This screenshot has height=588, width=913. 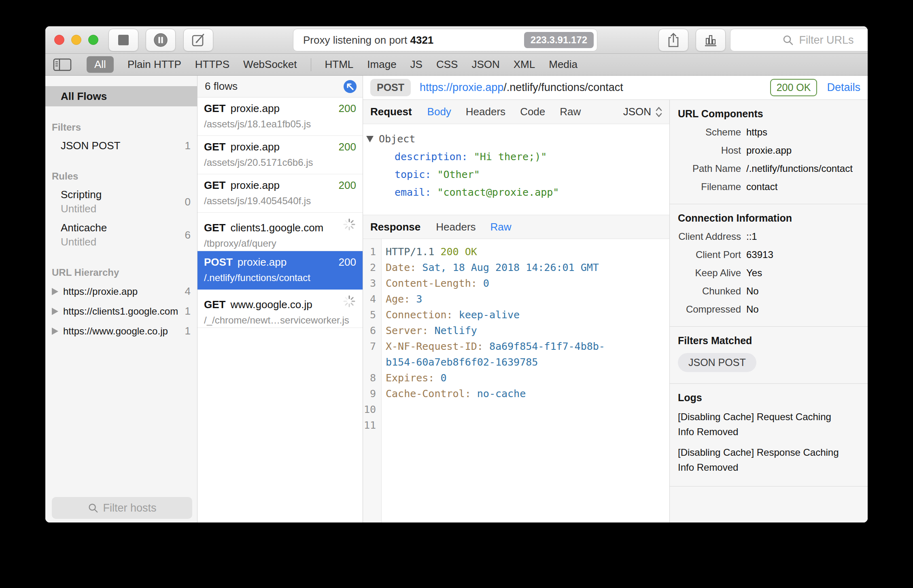 What do you see at coordinates (121, 96) in the screenshot?
I see `sidebar-item-all-flows: All Flows` at bounding box center [121, 96].